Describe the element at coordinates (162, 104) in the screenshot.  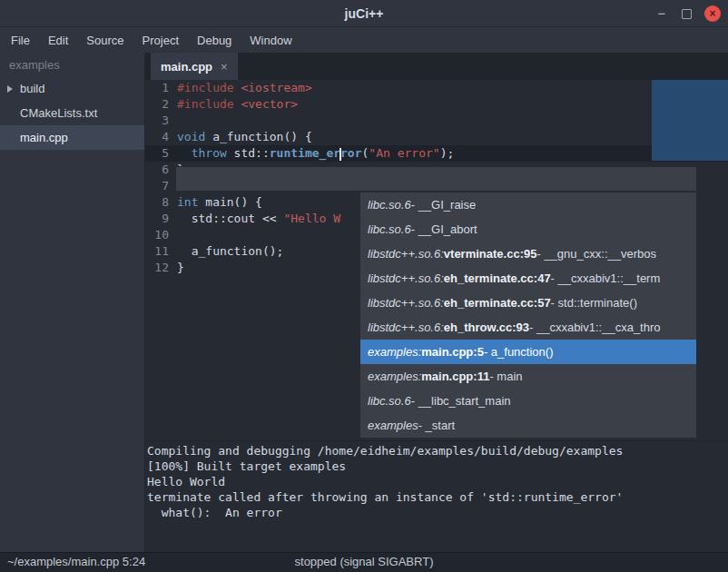
I see `line-number: 2` at that location.